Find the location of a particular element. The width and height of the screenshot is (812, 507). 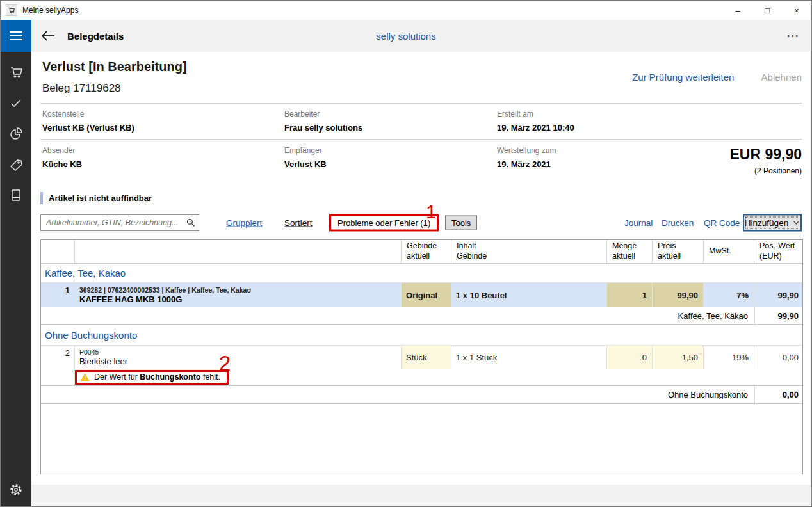

reject-button: Ablehnen is located at coordinates (781, 77).